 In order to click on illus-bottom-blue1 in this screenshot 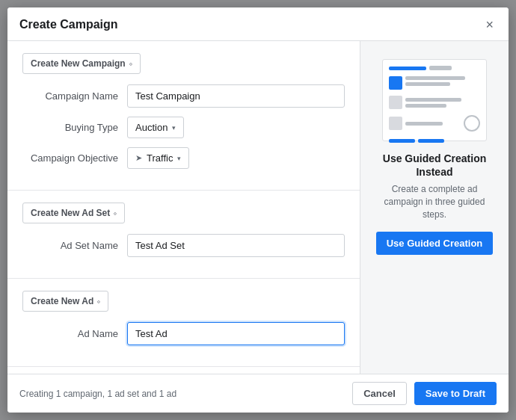, I will do `click(402, 140)`.